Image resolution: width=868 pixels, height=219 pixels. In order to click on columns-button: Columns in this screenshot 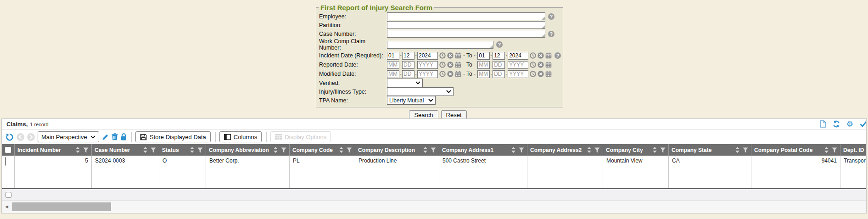, I will do `click(241, 137)`.